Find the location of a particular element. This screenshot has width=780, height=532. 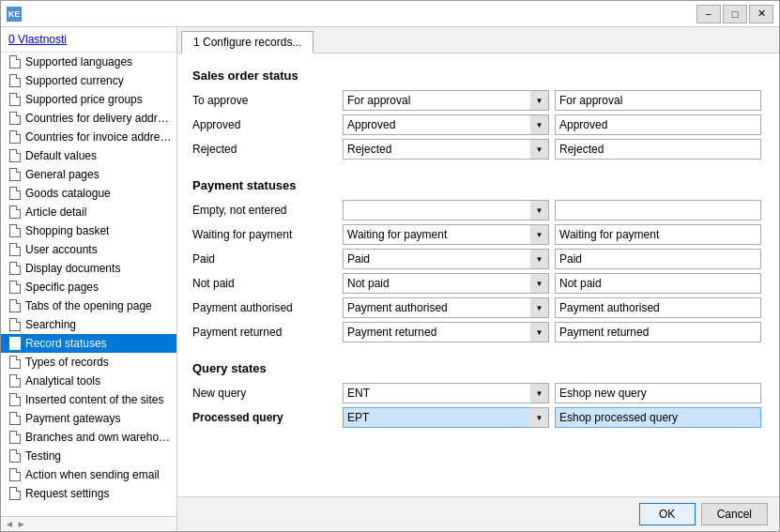

sidebar-item-label: Tabs of the opening page is located at coordinates (88, 306).